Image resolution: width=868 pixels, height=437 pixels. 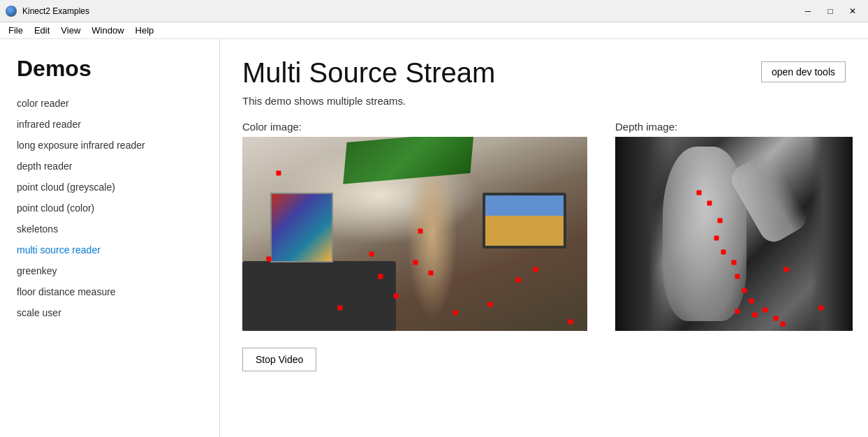 I want to click on sidebar-item-point-cloud-color: point cloud (color), so click(x=110, y=208).